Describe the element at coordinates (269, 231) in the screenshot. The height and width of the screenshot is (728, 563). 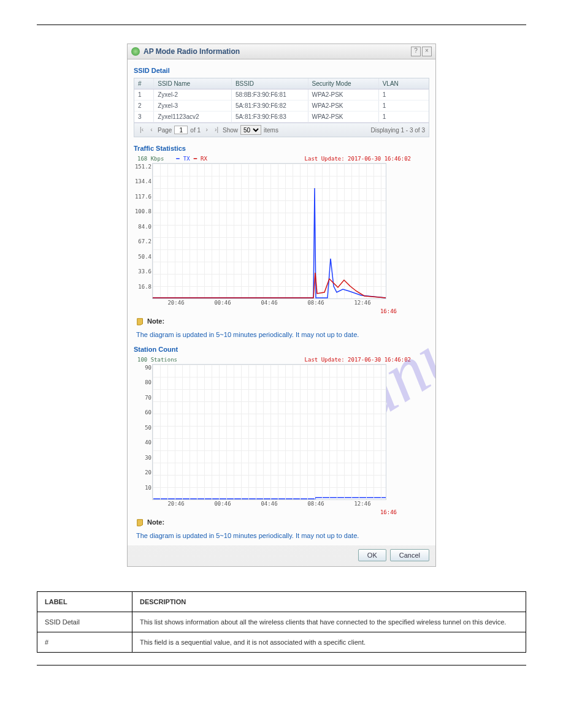
I see `traffic-chart: 151.2134.4117.6100.884.067.250.433.616.8…` at that location.